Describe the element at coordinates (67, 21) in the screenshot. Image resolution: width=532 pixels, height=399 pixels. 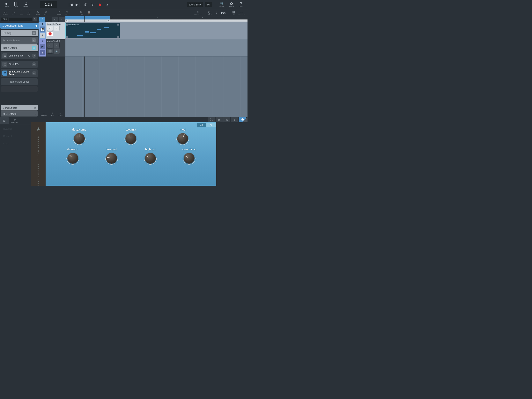
I see `left-locator: L` at that location.